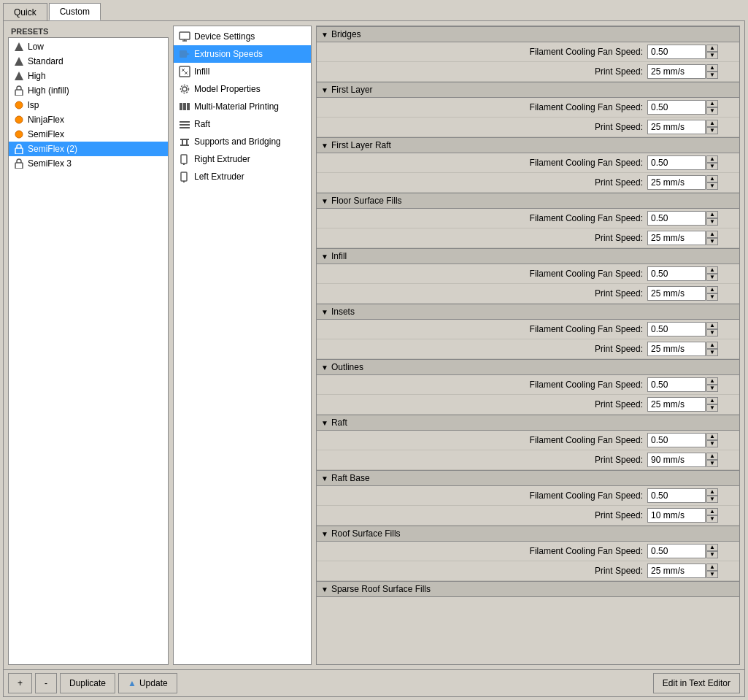  Describe the element at coordinates (528, 441) in the screenshot. I see `setting-row-raft-fan: Filament Cooling Fan Speed: ▲ ▼` at that location.